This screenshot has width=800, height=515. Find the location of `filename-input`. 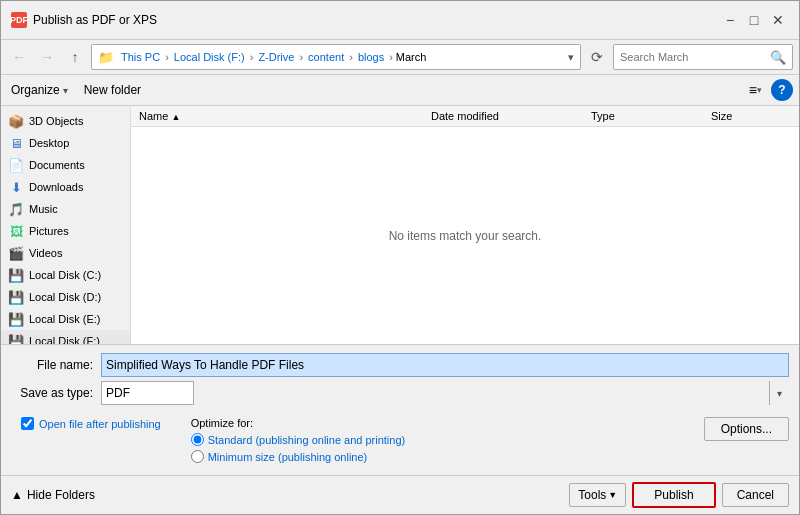

filename-input is located at coordinates (445, 365).